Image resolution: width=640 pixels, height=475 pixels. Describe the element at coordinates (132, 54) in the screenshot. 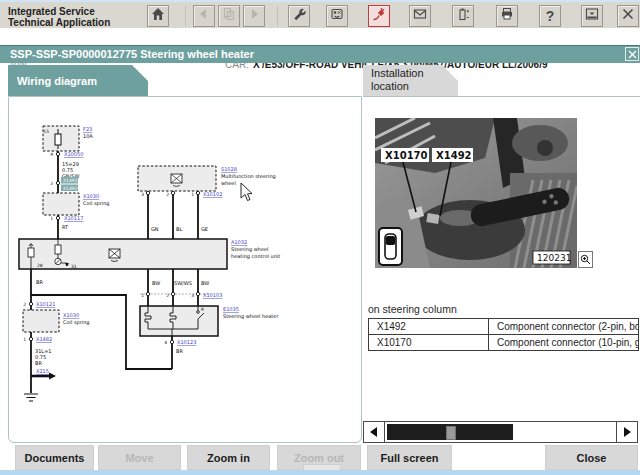

I see `dialog-title: SSP-SSP-SP0000012775 Steering wheel heat…` at that location.